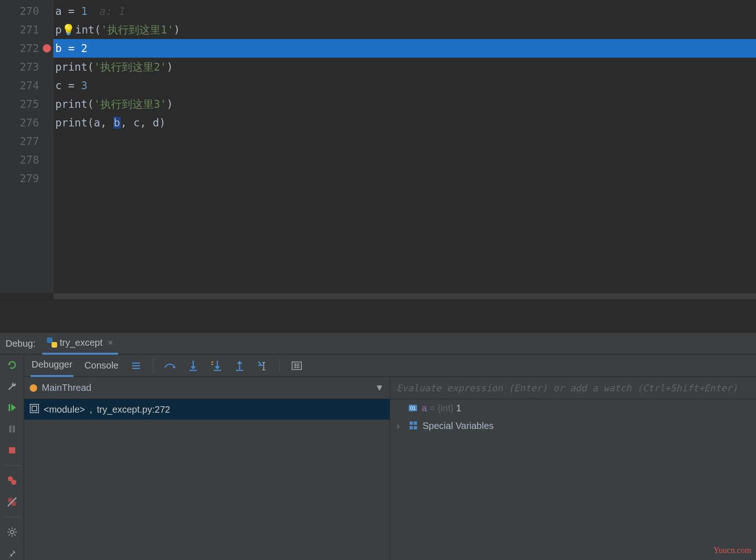  What do you see at coordinates (458, 426) in the screenshot?
I see `special-variables-label: Special Variables` at bounding box center [458, 426].